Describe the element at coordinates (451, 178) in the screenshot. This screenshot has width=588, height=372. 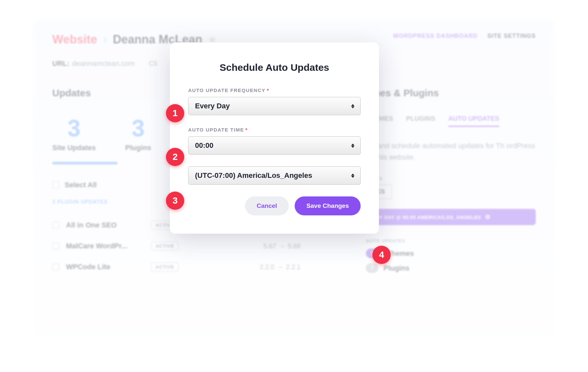
I see `dates-label: DATES` at that location.